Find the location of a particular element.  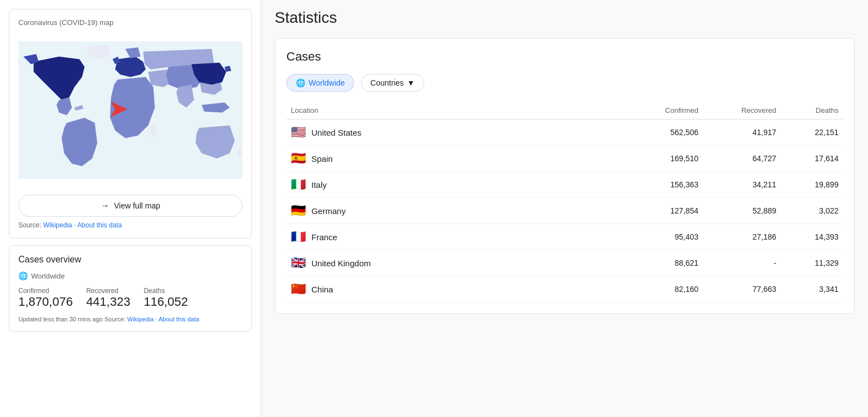

flag-icon: 🇺🇸 is located at coordinates (298, 132).